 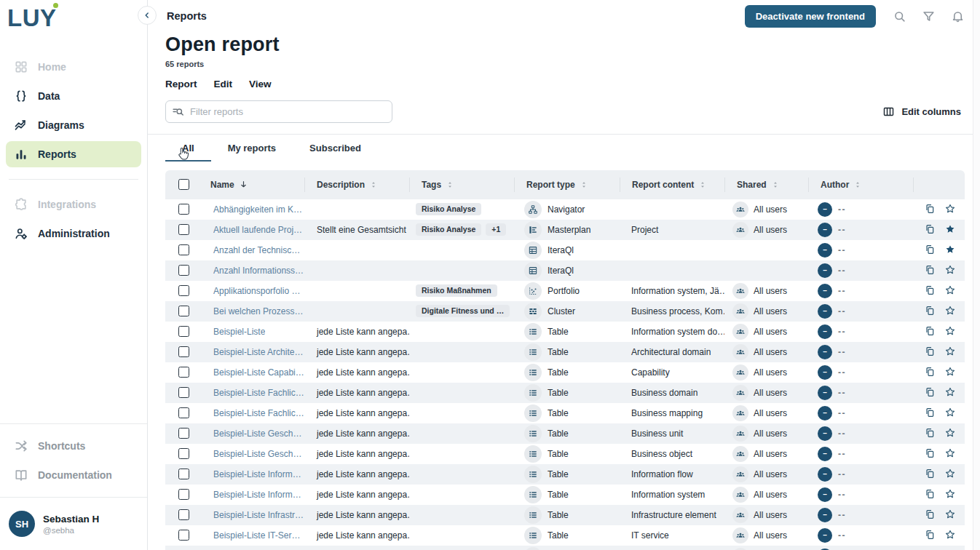 I want to click on report-name-link: Bei welchen Prozessen…, so click(x=259, y=311).